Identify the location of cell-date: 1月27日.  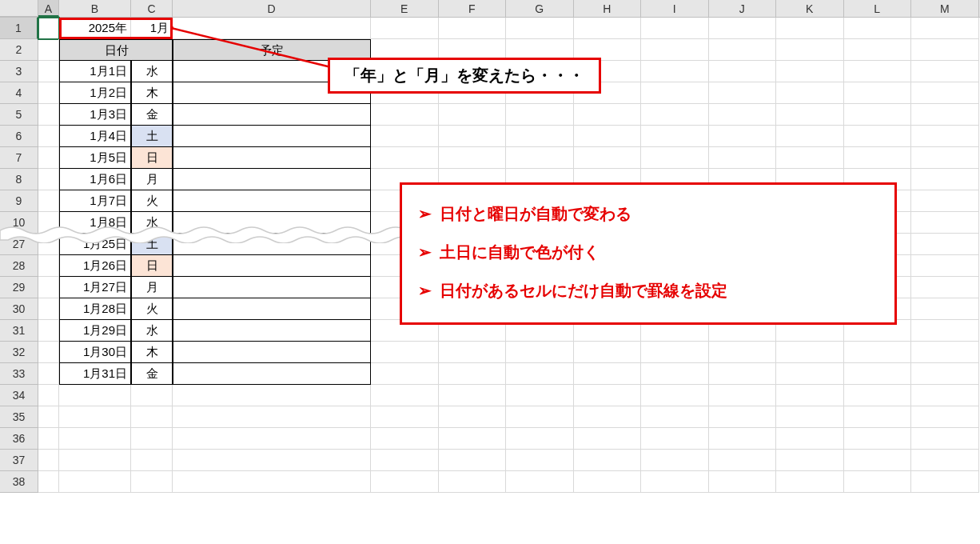
(95, 288).